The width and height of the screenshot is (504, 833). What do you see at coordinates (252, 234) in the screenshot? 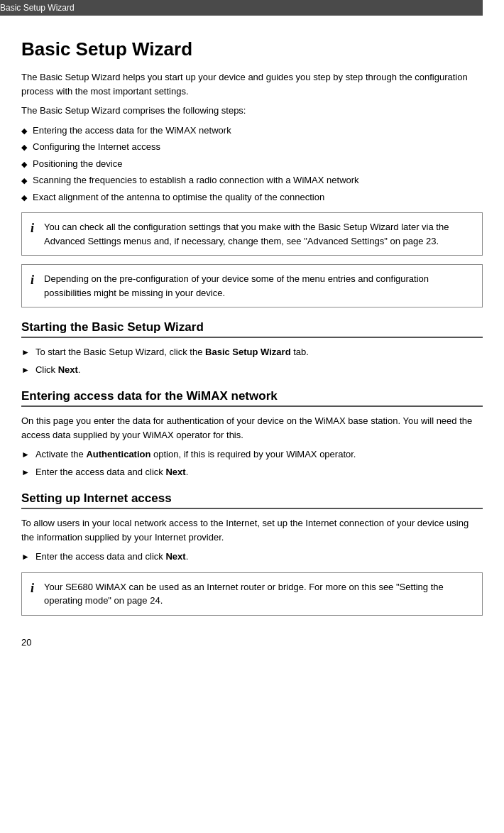
I see `info-box-1: i You can check all the configuration se…` at bounding box center [252, 234].